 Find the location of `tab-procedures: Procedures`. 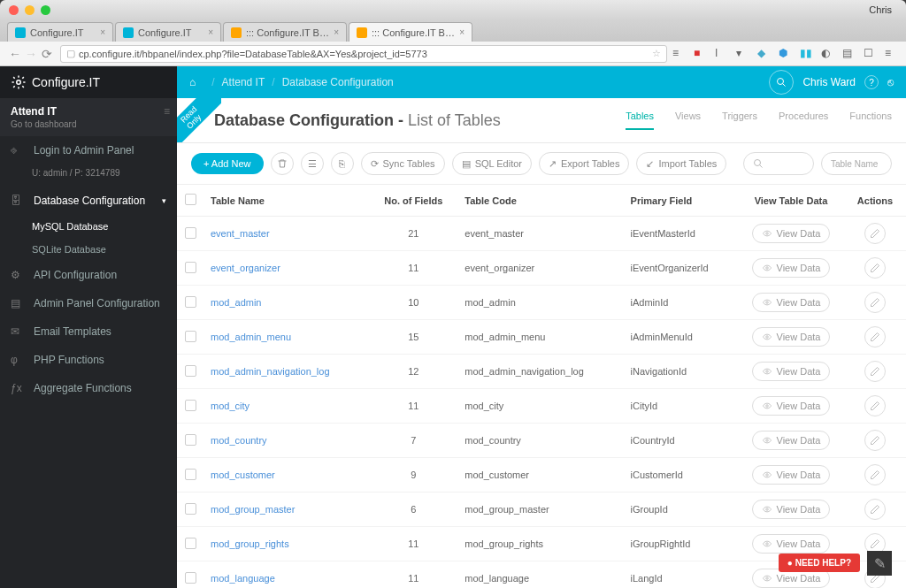

tab-procedures: Procedures is located at coordinates (803, 120).